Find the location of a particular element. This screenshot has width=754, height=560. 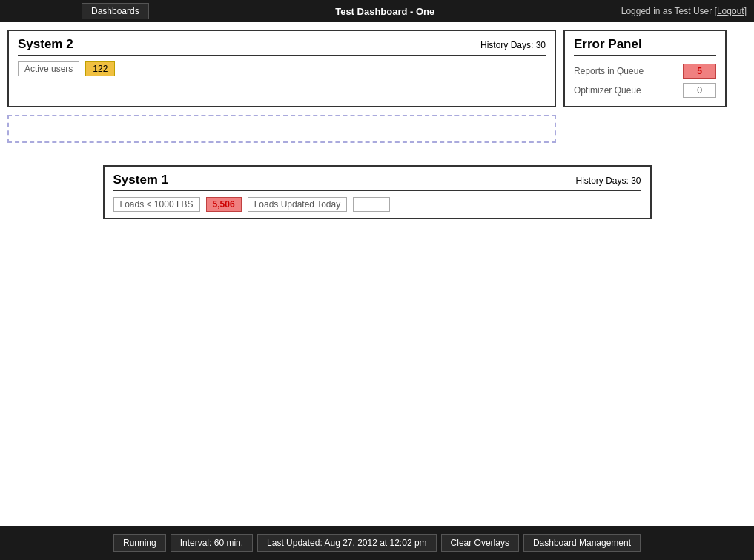

clear-overlays-button: Clear Overlays is located at coordinates (480, 543).